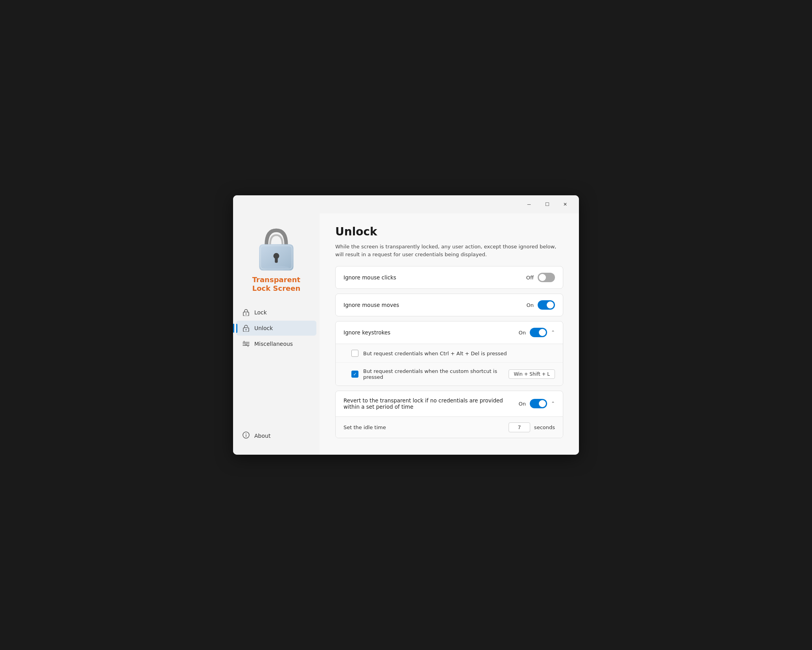 The image size is (812, 650). I want to click on about-label: About, so click(263, 436).